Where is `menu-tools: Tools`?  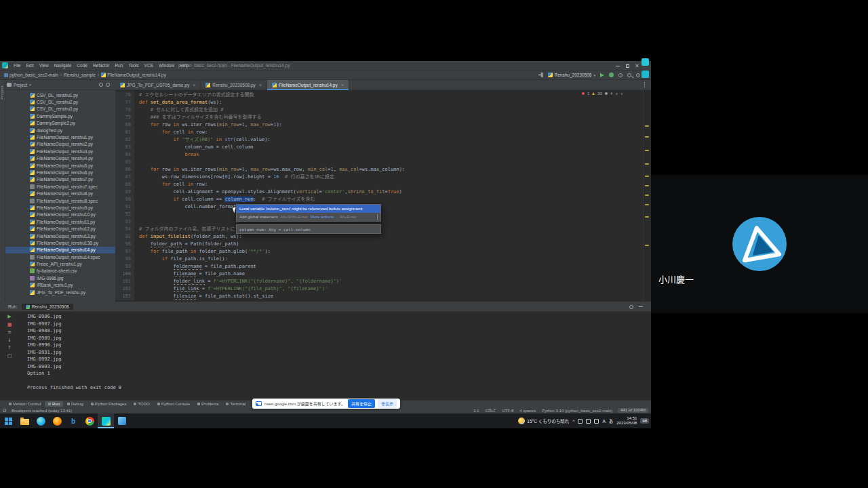
menu-tools: Tools is located at coordinates (133, 65).